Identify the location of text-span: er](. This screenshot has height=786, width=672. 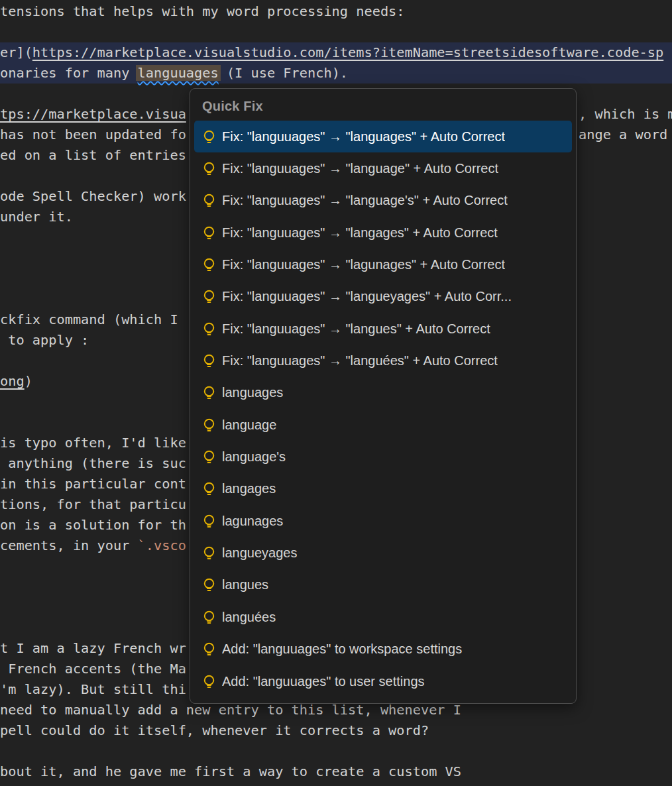
(16, 52).